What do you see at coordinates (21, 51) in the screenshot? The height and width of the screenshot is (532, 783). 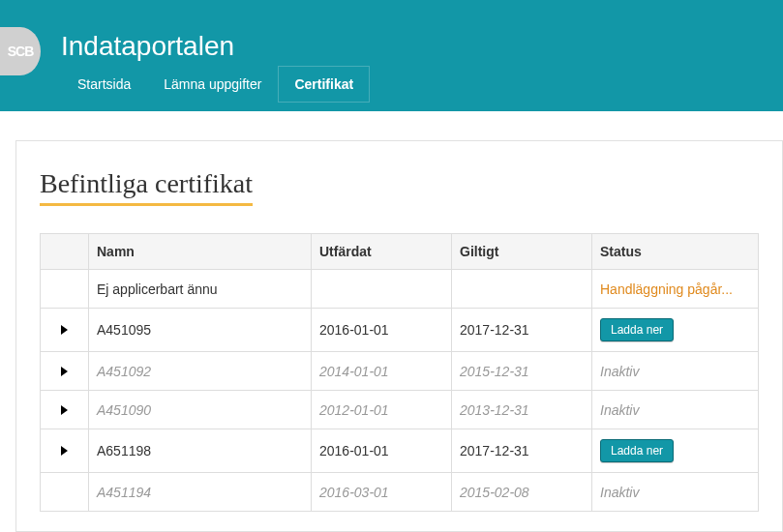 I see `logo-text: SCB` at bounding box center [21, 51].